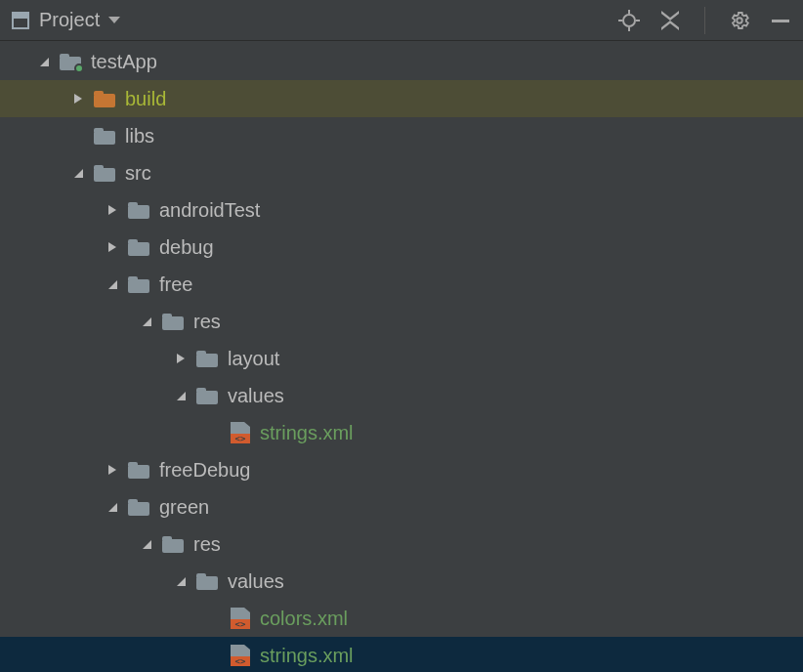  Describe the element at coordinates (402, 247) in the screenshot. I see `tree-item-debug: debug` at that location.